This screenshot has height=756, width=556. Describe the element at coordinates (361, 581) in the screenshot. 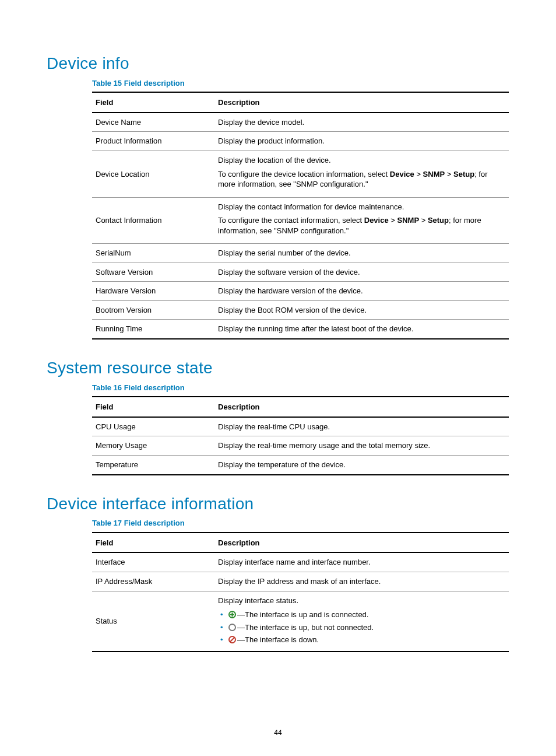

I see `cell-desc: Display the IP address and mask of an in…` at that location.